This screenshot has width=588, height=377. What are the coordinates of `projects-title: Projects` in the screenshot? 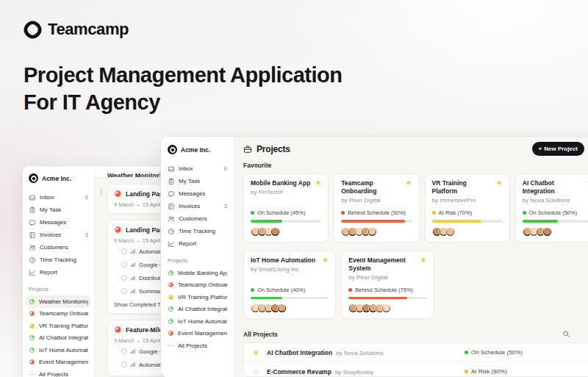 It's located at (273, 149).